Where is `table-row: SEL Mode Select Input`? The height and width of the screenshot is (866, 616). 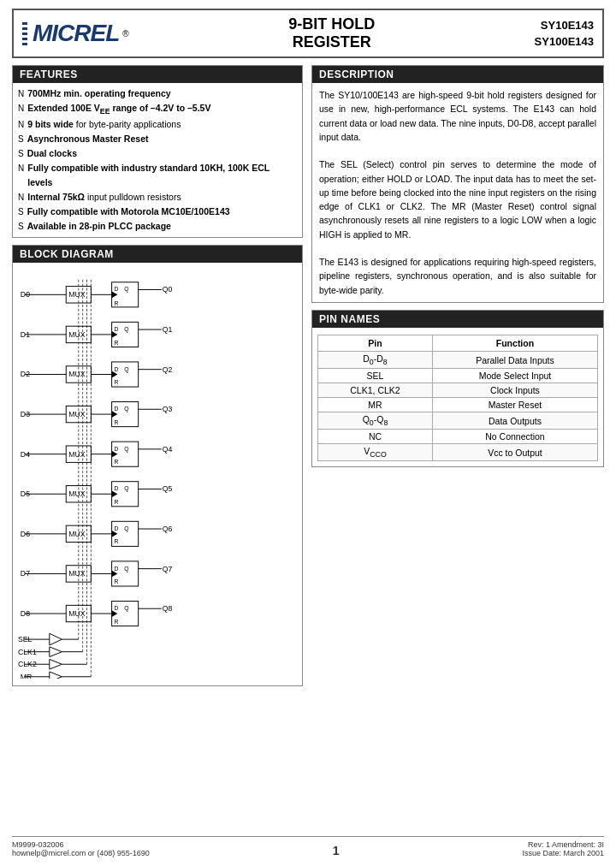 table-row: SEL Mode Select Input is located at coordinates (459, 377).